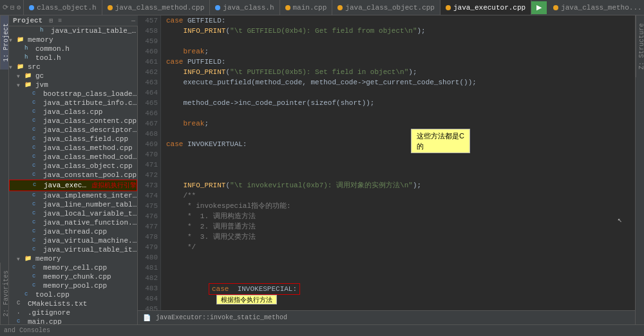 The height and width of the screenshot is (336, 644). What do you see at coordinates (45, 321) in the screenshot?
I see `item-label: main.cpp` at bounding box center [45, 321].